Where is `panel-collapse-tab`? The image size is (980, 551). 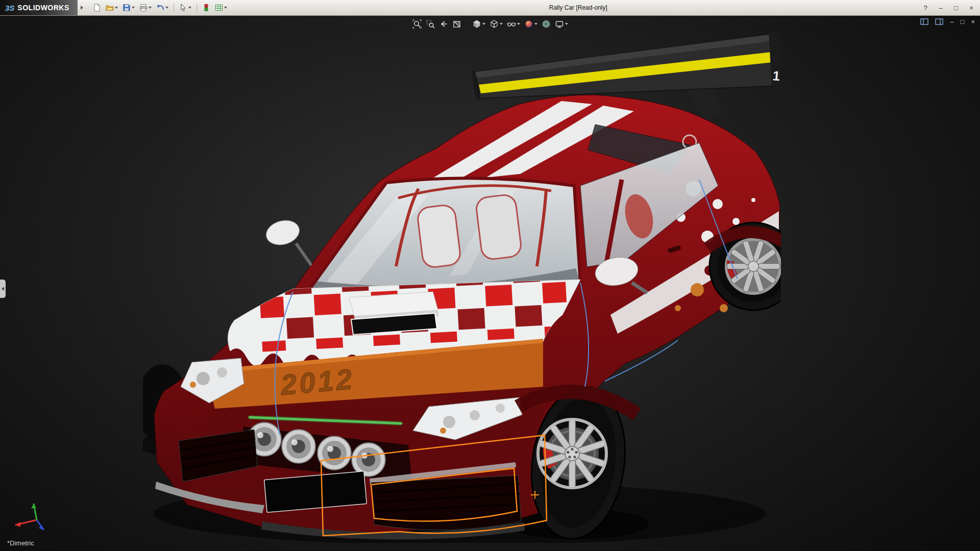 panel-collapse-tab is located at coordinates (3, 289).